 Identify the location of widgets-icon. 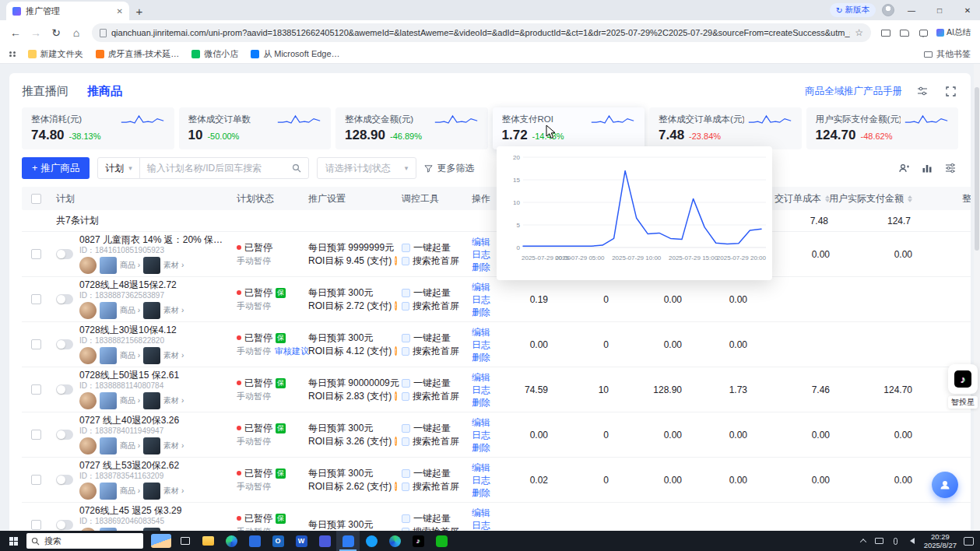
(161, 541).